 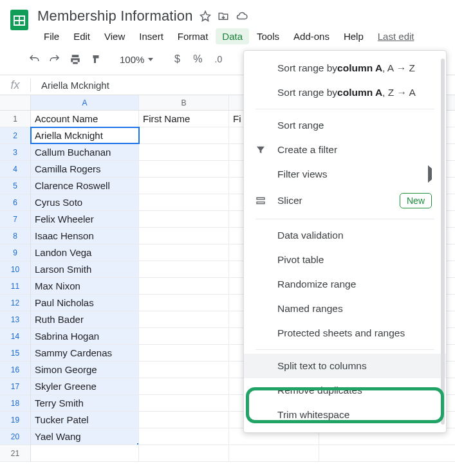 I want to click on menu-sort-az: Sort range by column A, A → Z, so click(x=345, y=68).